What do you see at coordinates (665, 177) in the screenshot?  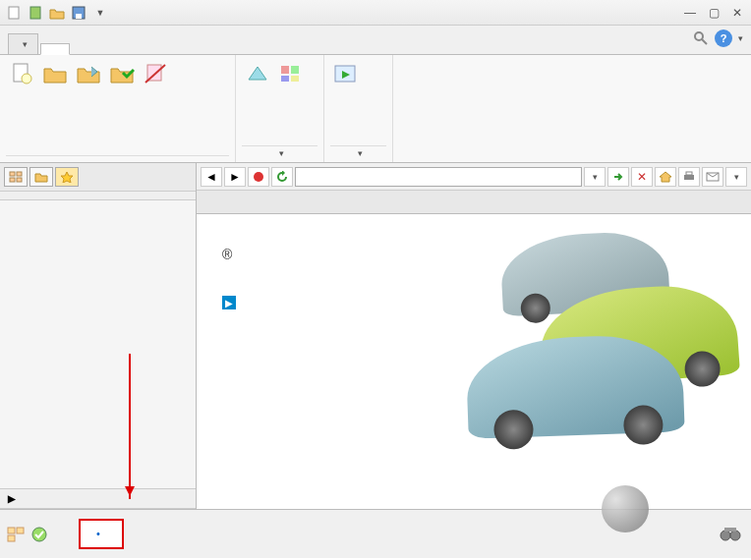 I see `home-button` at bounding box center [665, 177].